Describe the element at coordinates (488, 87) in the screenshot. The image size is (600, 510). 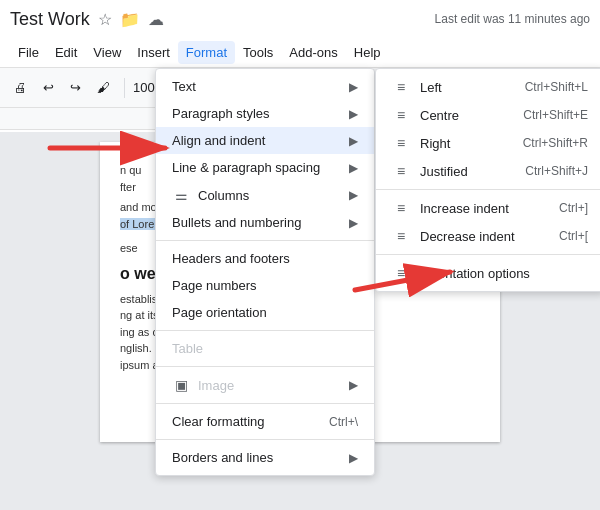
I see `align-left-option: ≡ Left Ctrl+Shift+L` at that location.